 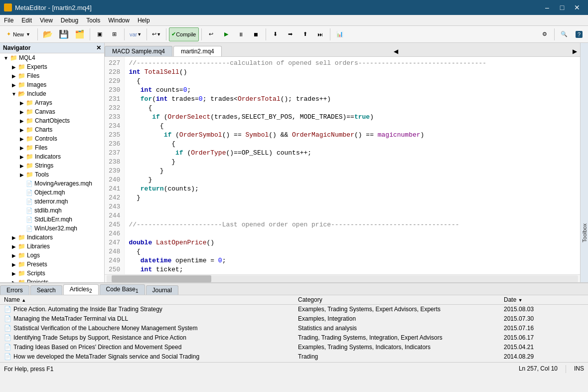 What do you see at coordinates (294, 328) in the screenshot?
I see `table-row: 📄Statistical Verification of the Labouch…` at bounding box center [294, 328].